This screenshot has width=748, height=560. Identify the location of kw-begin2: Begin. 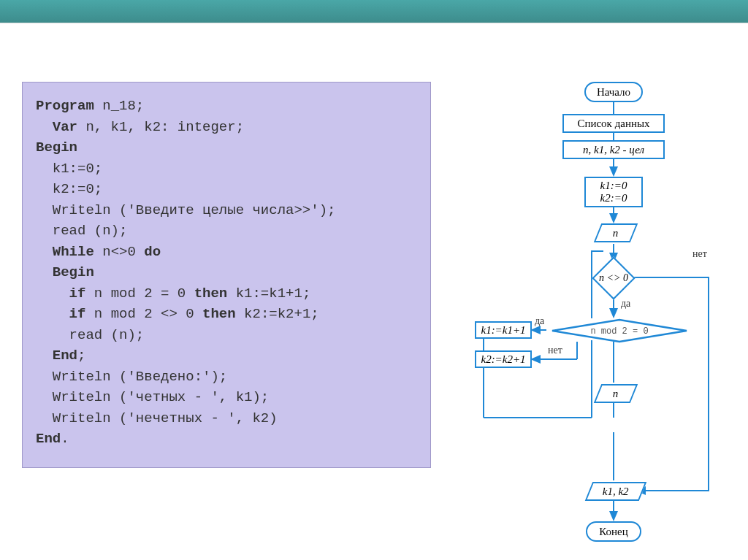
(65, 272).